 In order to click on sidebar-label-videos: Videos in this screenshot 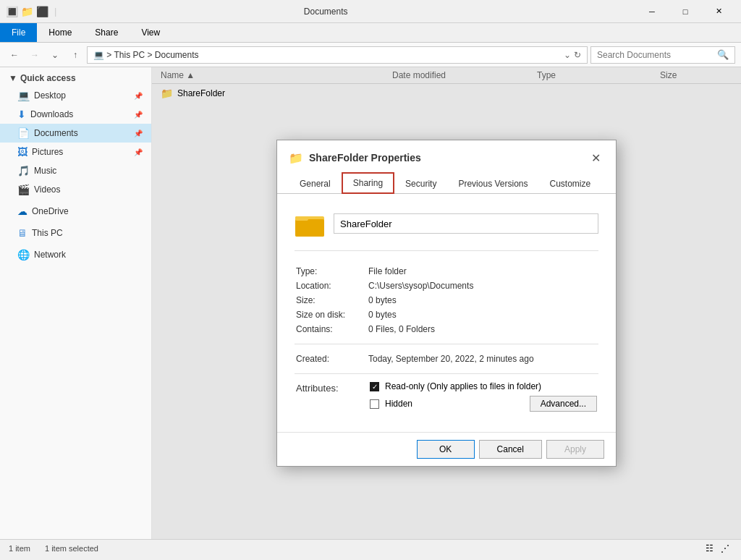, I will do `click(47, 190)`.